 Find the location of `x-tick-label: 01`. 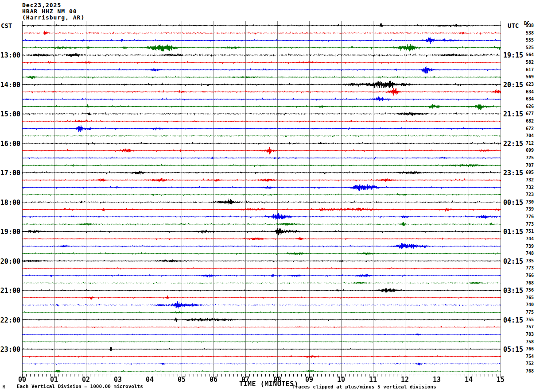

x-tick-label: 01 is located at coordinates (54, 380).